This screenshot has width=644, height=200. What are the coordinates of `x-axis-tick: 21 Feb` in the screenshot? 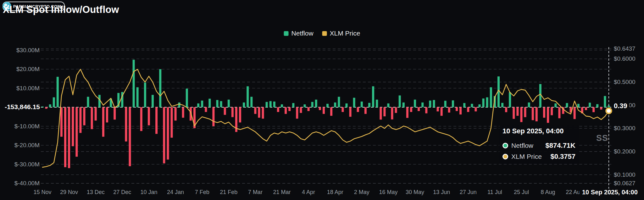 It's located at (229, 192).